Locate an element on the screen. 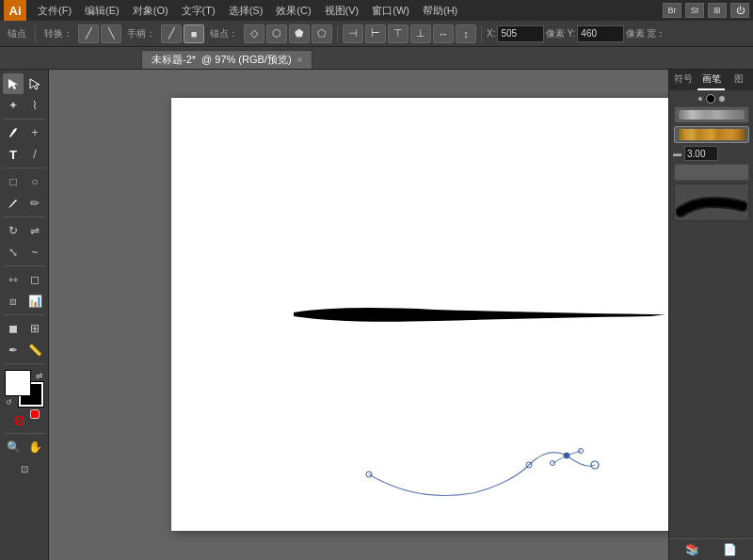 This screenshot has width=753, height=560. panel-tab-symbol: 符号 is located at coordinates (683, 80).